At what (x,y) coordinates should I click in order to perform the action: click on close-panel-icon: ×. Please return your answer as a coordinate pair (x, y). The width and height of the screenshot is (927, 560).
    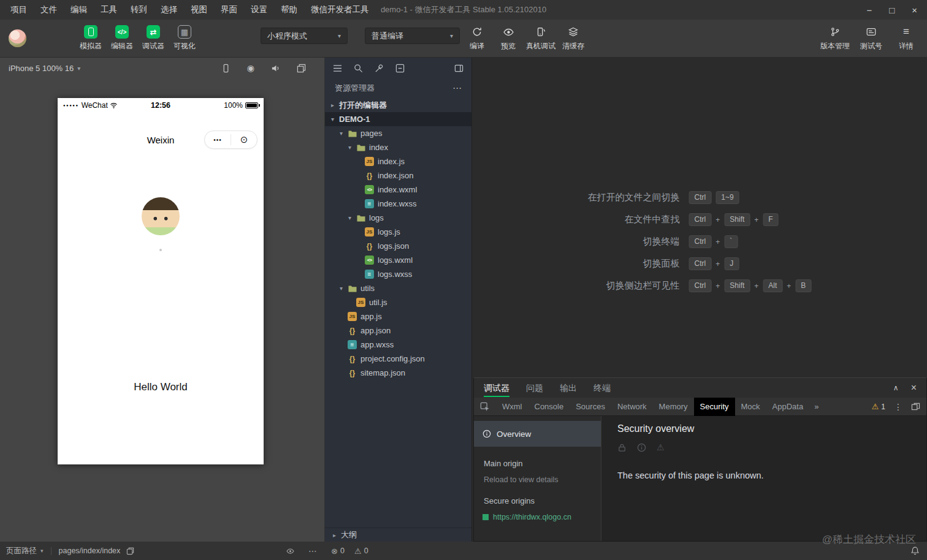
    Looking at the image, I should click on (914, 388).